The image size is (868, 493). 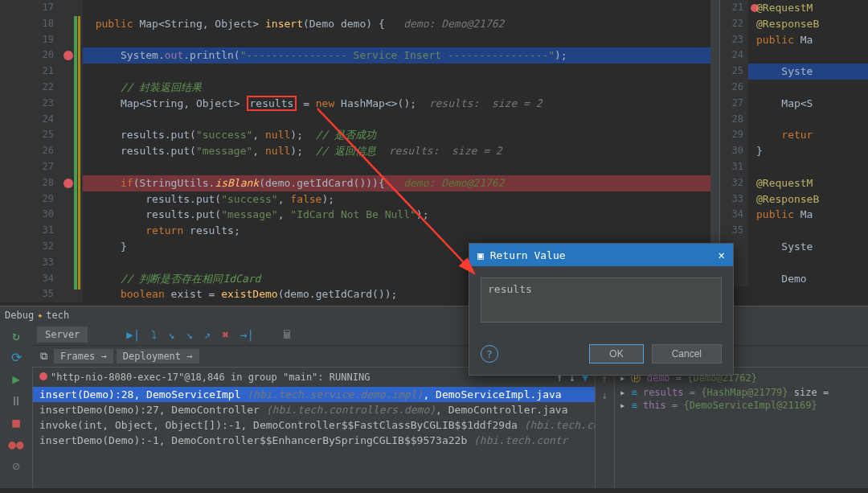 I want to click on dialog-icon: ▣, so click(x=481, y=256).